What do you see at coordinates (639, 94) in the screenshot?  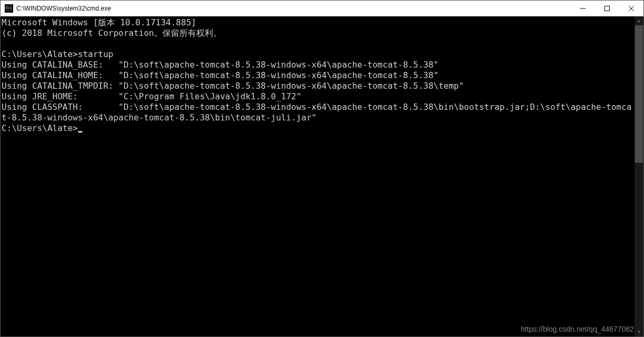 I see `scrollbar-thumb` at bounding box center [639, 94].